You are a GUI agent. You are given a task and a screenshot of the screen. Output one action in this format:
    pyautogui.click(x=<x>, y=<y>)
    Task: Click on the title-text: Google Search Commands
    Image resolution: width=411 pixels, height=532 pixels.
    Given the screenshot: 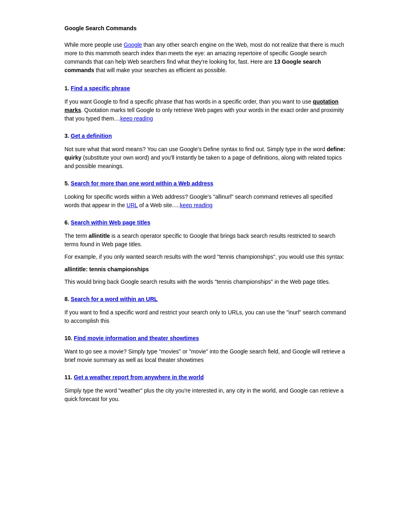 What is the action you would take?
    pyautogui.click(x=101, y=28)
    